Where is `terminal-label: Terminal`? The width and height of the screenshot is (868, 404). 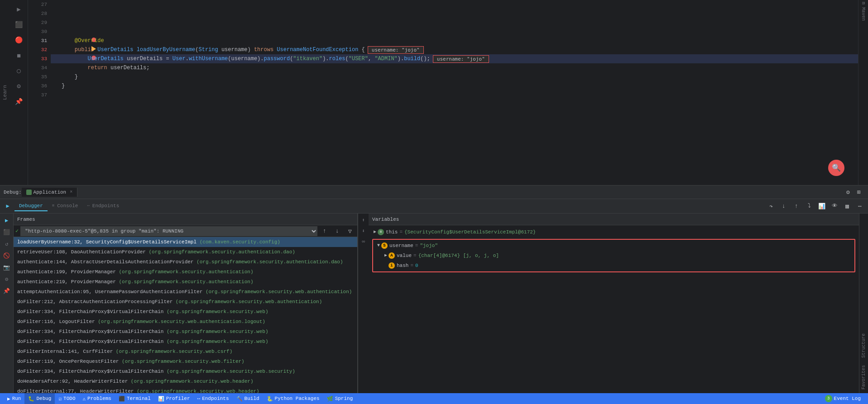
terminal-label: Terminal is located at coordinates (139, 399).